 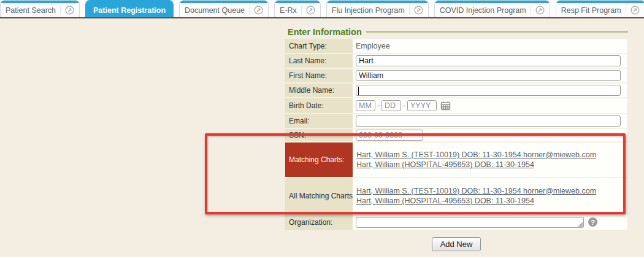 What do you see at coordinates (129, 10) in the screenshot?
I see `tab-label: Patient Registration` at bounding box center [129, 10].